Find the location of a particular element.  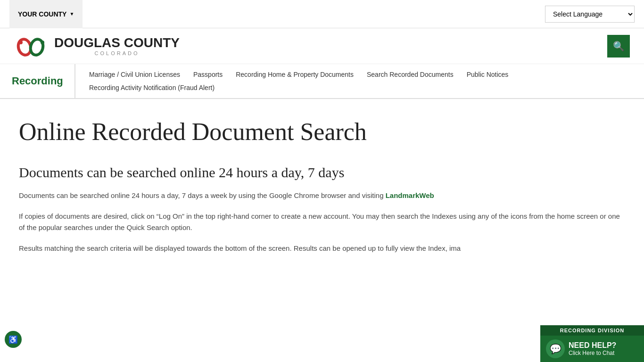

state-name: COLORADO is located at coordinates (117, 53).